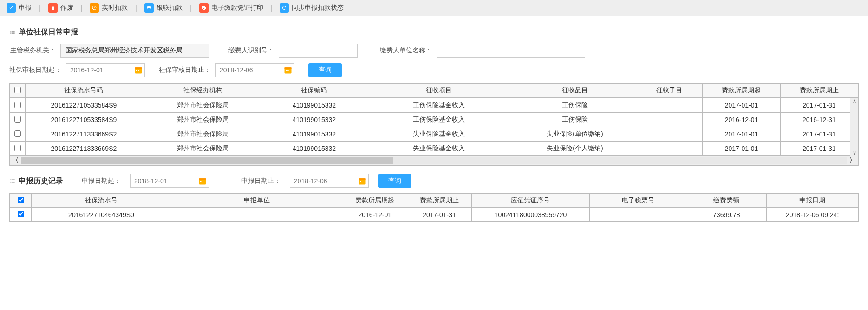 The width and height of the screenshot is (868, 310). I want to click on check-icon, so click(11, 8).